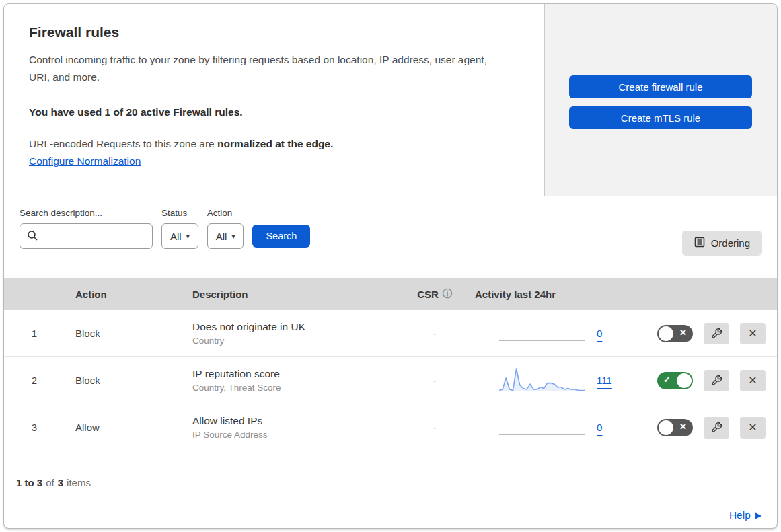  I want to click on configure-normalization-link: Configure Normalization, so click(85, 161).